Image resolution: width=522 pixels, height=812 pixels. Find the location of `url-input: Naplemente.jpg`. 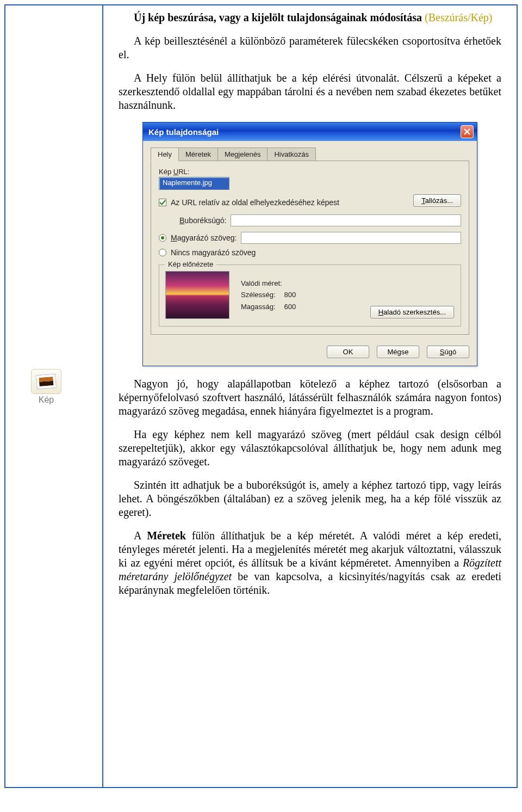

url-input: Naplemente.jpg is located at coordinates (194, 183).